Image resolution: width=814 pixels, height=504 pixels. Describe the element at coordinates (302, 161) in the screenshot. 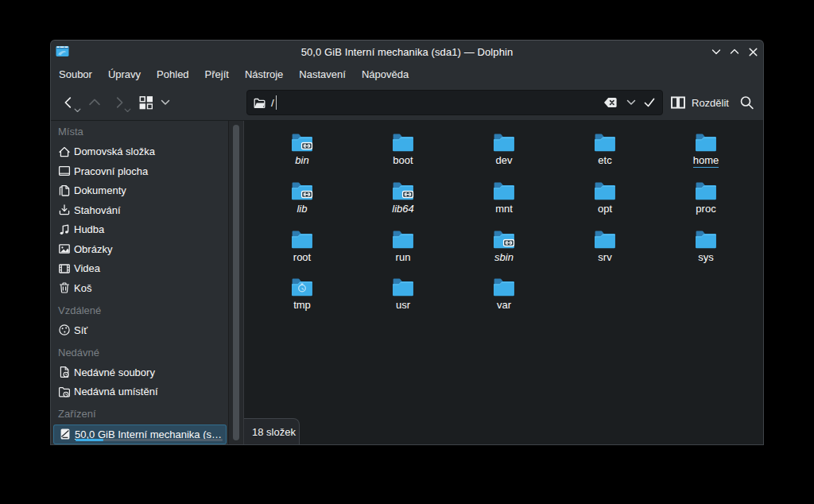

I see `file-label: bin` at that location.